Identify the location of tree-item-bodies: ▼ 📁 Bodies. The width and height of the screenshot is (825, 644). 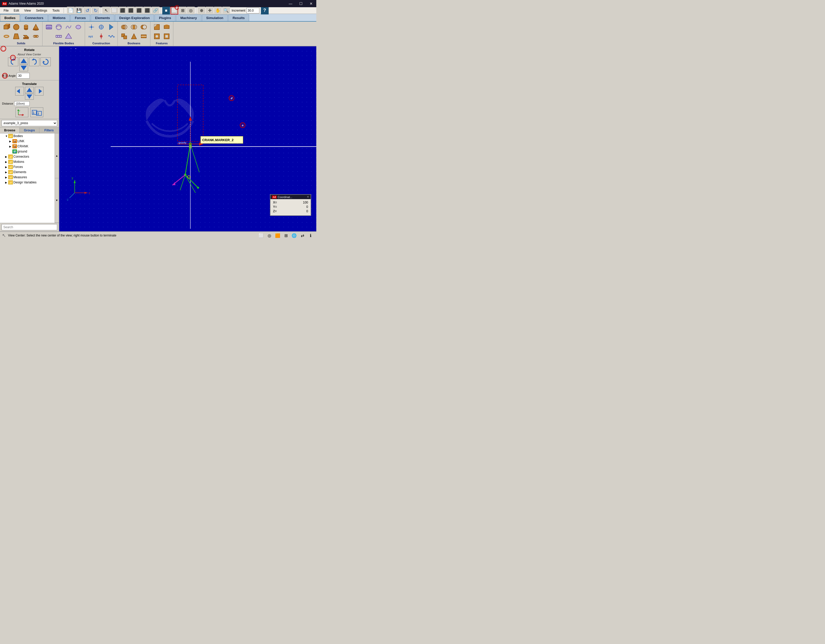
(27, 136).